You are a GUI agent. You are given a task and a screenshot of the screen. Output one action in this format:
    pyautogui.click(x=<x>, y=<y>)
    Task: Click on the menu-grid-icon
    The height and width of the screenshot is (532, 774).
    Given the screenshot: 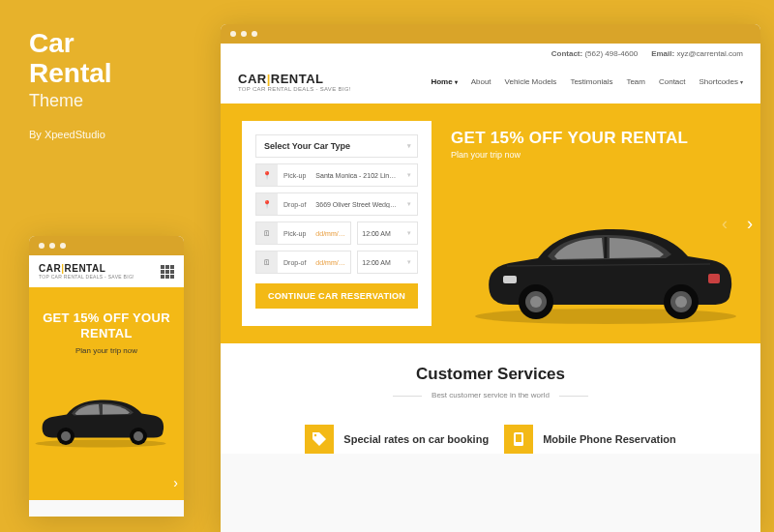 What is the action you would take?
    pyautogui.click(x=167, y=272)
    